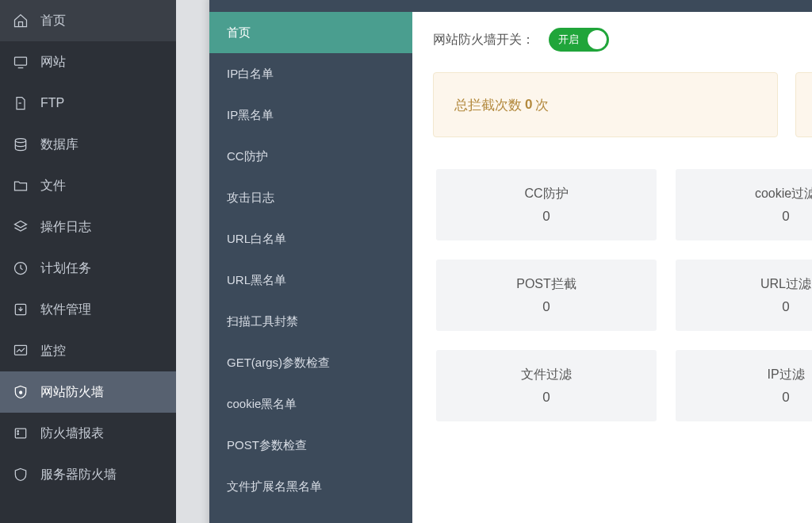 This screenshot has width=812, height=523. Describe the element at coordinates (488, 105) in the screenshot. I see `banner-prefix: 总拦截次数` at that location.